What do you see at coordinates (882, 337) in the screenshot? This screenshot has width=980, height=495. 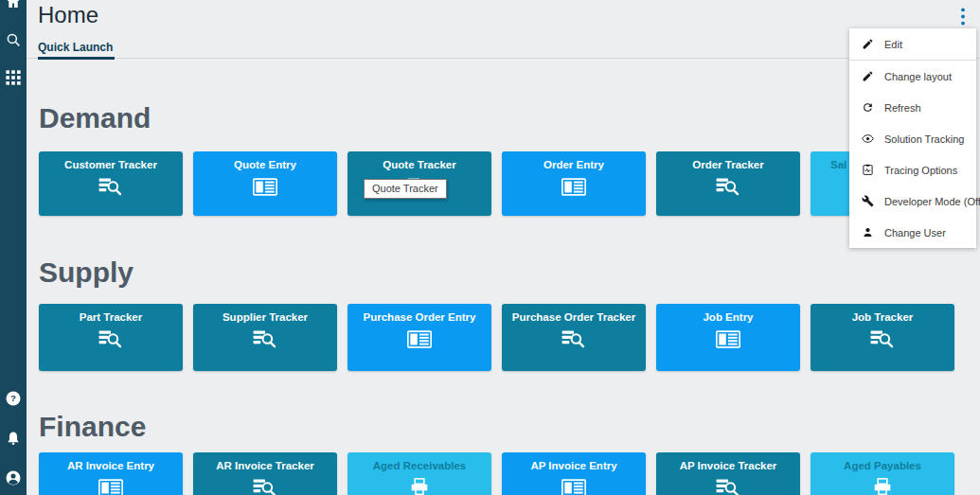 I see `tile-job-tracker: Job Tracker` at bounding box center [882, 337].